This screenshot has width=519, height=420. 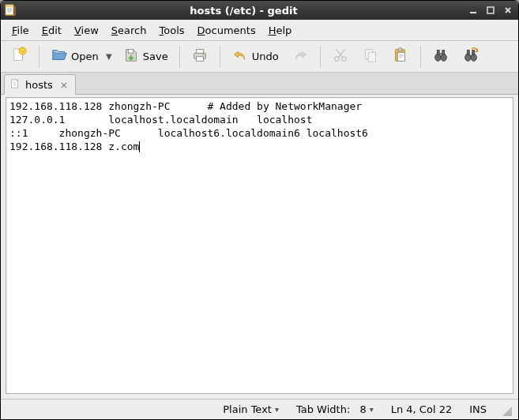 What do you see at coordinates (87, 30) in the screenshot?
I see `menu-view: View` at bounding box center [87, 30].